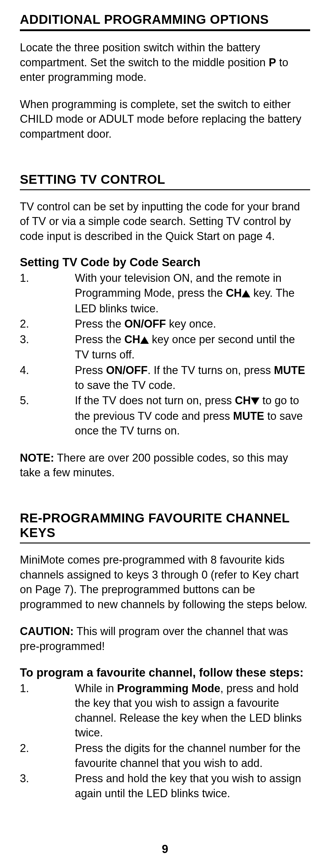  I want to click on list-item: Press ON/OFF. If the TV turns on, press …, so click(165, 378).